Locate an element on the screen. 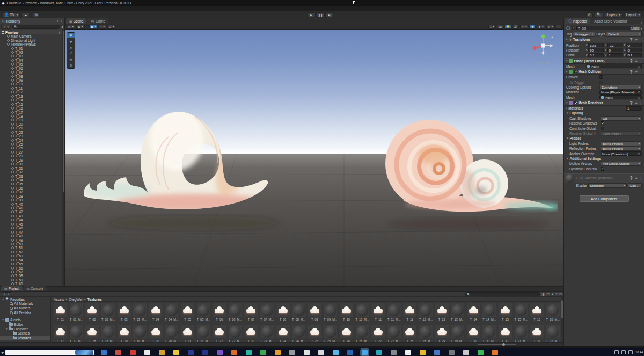 This screenshot has width=644, height=356. hierarchy-texture-item: T_04 is located at coordinates (32, 60).